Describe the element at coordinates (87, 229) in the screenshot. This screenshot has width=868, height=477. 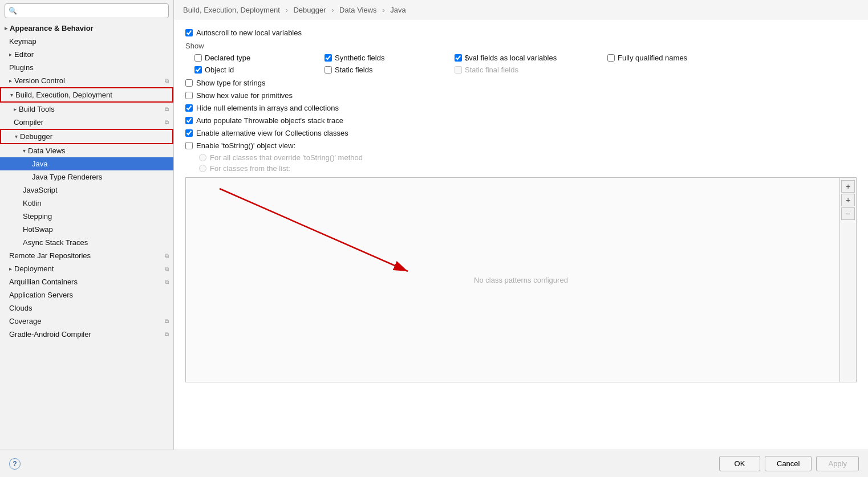
I see `sidebar-item-hotswap: HotSwap` at that location.